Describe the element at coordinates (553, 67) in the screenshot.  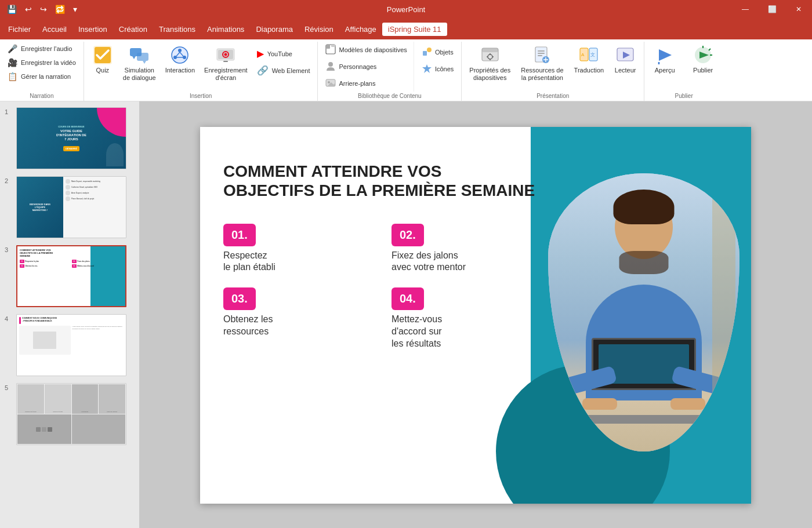
I see `presentation-items: Propriétés desdiapositives Ressources de…` at that location.